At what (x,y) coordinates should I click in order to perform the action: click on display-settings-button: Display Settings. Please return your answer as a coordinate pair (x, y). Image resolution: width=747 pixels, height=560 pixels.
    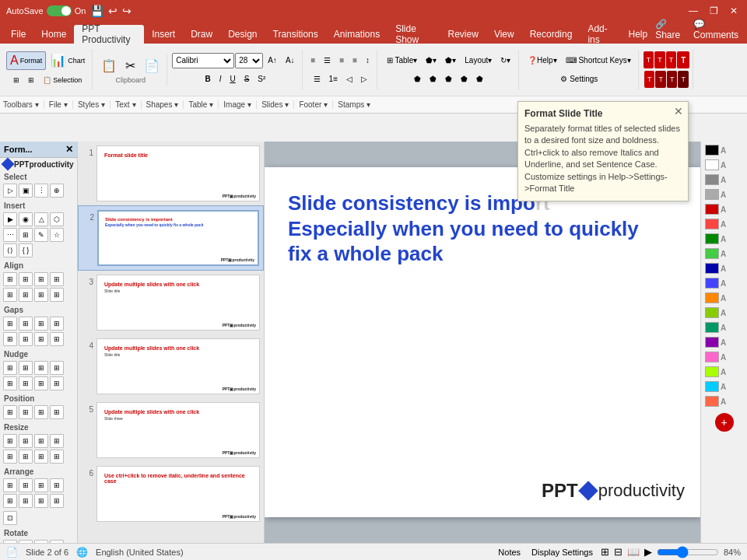
    Looking at the image, I should click on (562, 552).